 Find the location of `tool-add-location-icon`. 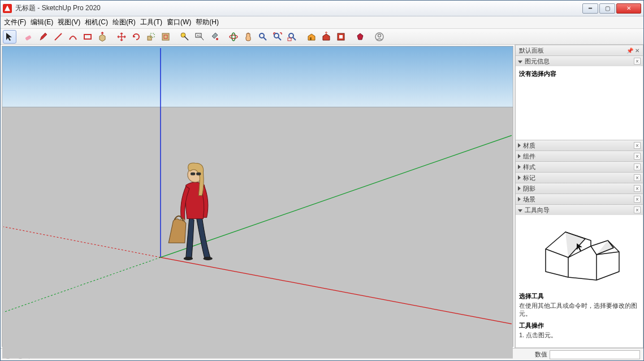

tool-add-location-icon is located at coordinates (341, 37).